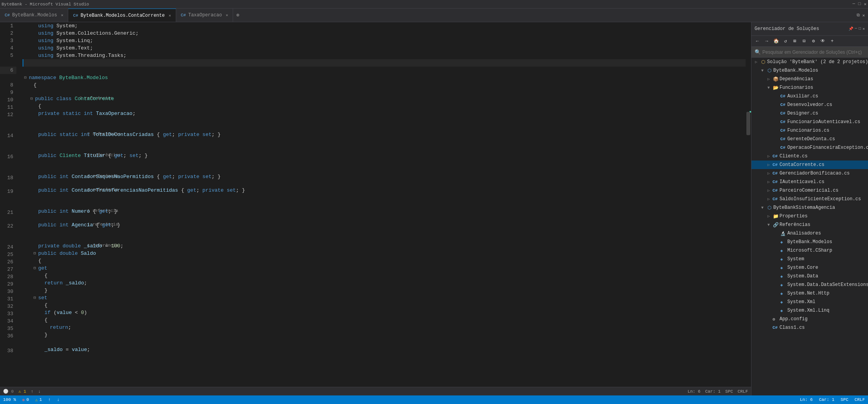  What do you see at coordinates (205, 15) in the screenshot?
I see `tab-taxaoperacao: C# TaxaOperacao ✕` at bounding box center [205, 15].